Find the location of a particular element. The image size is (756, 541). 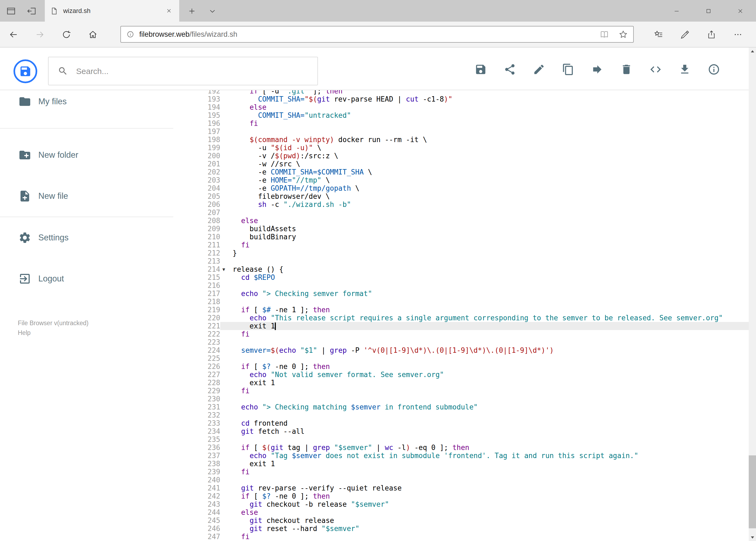

code-line-214: 214▾release () { is located at coordinates (463, 269).